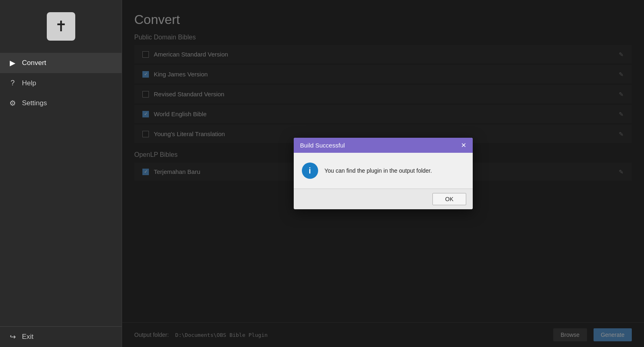  I want to click on settings-icon: ⚙, so click(13, 103).